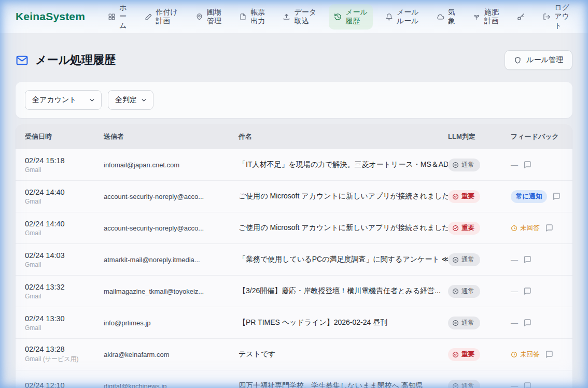  I want to click on nav-item-label: 帳票 出力, so click(258, 17).